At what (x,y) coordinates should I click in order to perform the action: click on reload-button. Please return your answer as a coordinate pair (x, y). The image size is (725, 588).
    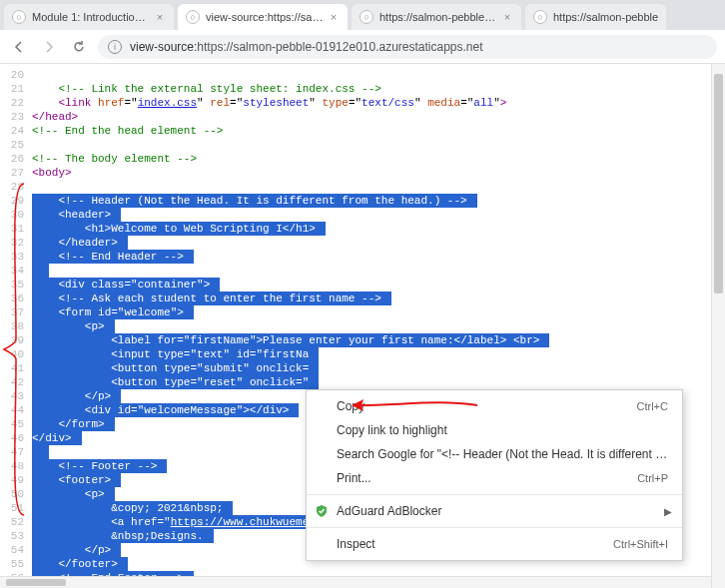
    Looking at the image, I should click on (79, 47).